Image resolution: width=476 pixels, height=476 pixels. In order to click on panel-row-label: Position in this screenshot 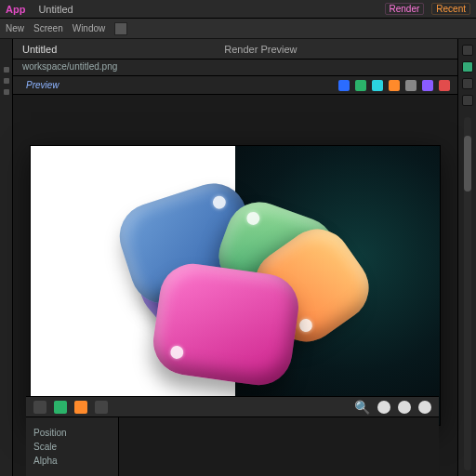, I will do `click(73, 433)`.